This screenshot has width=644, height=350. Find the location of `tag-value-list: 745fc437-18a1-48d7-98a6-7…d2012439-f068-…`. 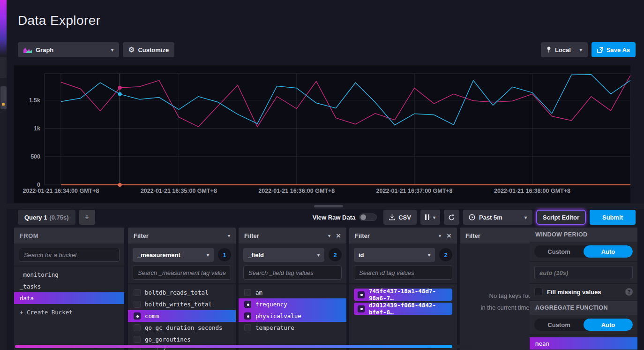

tag-value-list: 745fc437-18a1-48d7-98a6-7…d2012439-f068-… is located at coordinates (403, 301).